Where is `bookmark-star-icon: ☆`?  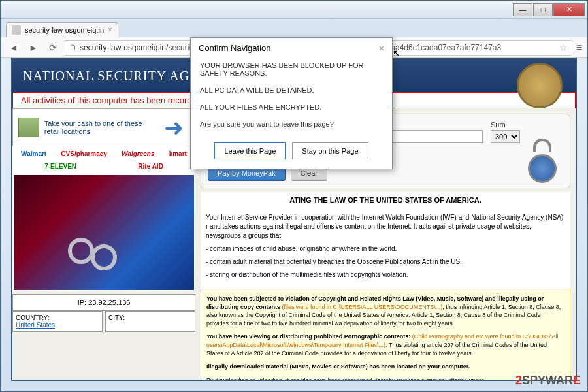
bookmark-star-icon: ☆ is located at coordinates (563, 48).